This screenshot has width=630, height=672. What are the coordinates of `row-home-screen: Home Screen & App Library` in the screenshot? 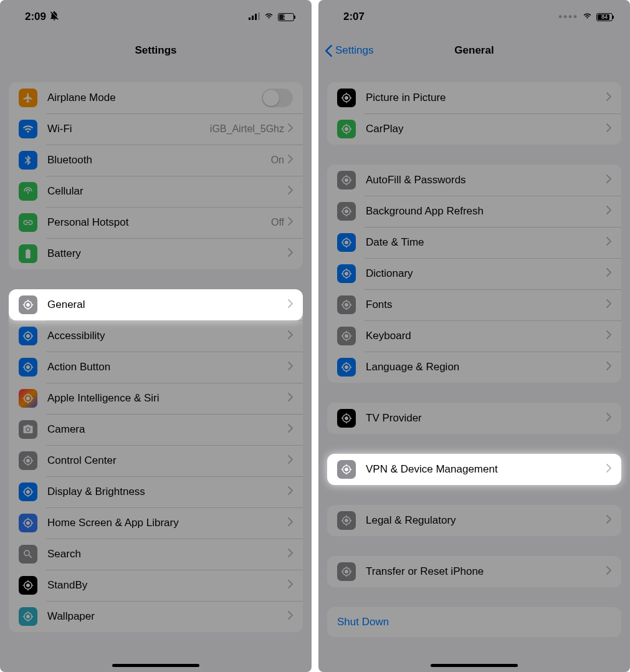 It's located at (156, 523).